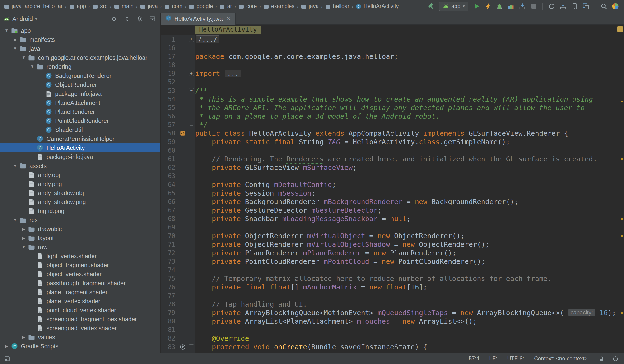  What do you see at coordinates (392, 176) in the screenshot?
I see `code-line-63: 63` at bounding box center [392, 176].